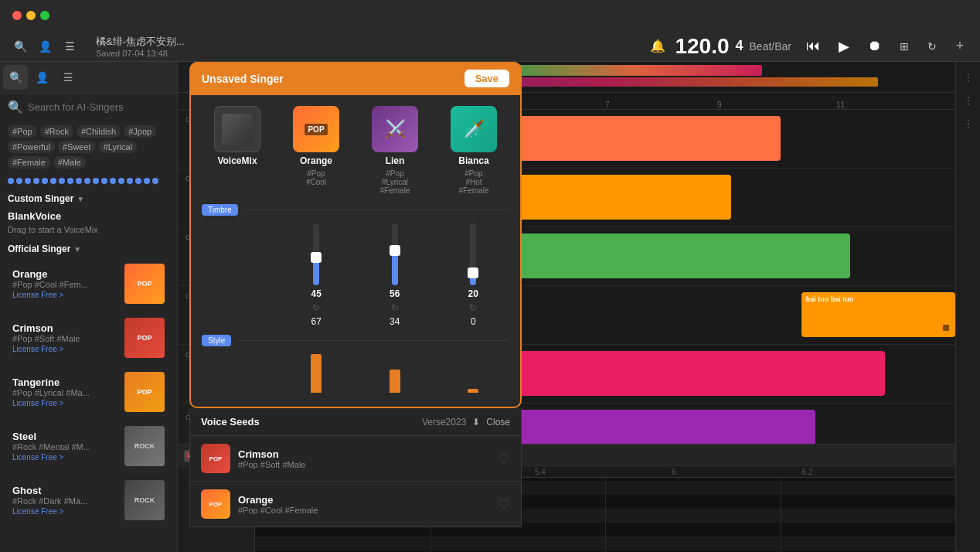 This screenshot has width=980, height=552. I want to click on custom-singer-arrow: ▼, so click(80, 199).